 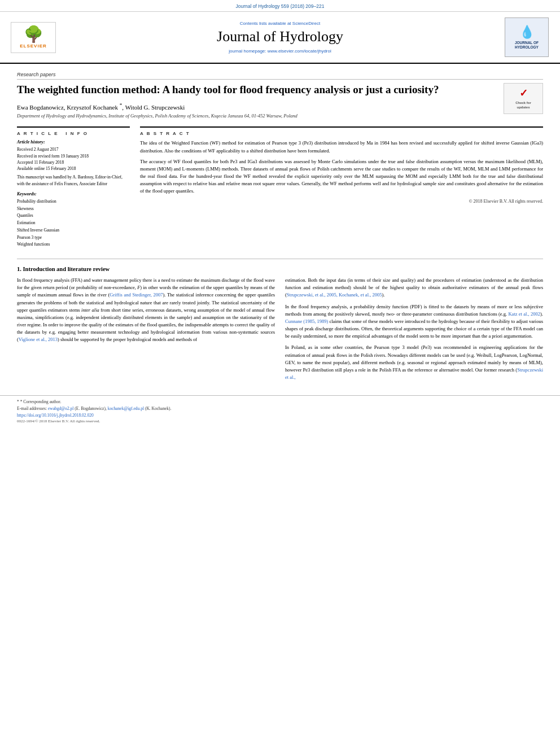 What do you see at coordinates (299, 51) in the screenshot?
I see `homepage-url: www.elsevier.com/locate/jhydrol` at bounding box center [299, 51].